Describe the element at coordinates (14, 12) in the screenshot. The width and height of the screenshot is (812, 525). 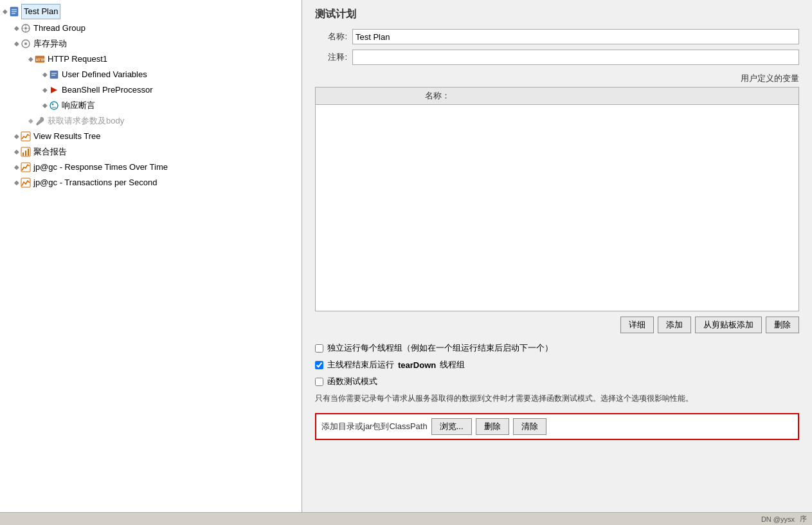
I see `testplan-icon` at that location.